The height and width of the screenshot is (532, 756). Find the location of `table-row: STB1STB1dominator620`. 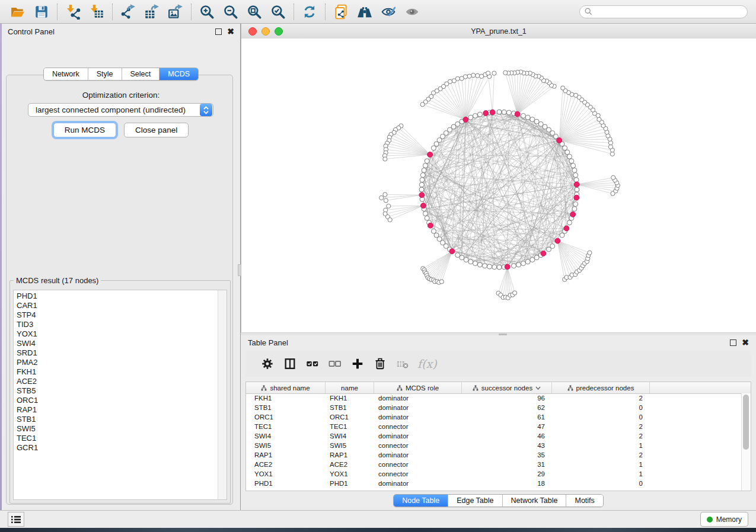

table-row: STB1STB1dominator620 is located at coordinates (494, 408).